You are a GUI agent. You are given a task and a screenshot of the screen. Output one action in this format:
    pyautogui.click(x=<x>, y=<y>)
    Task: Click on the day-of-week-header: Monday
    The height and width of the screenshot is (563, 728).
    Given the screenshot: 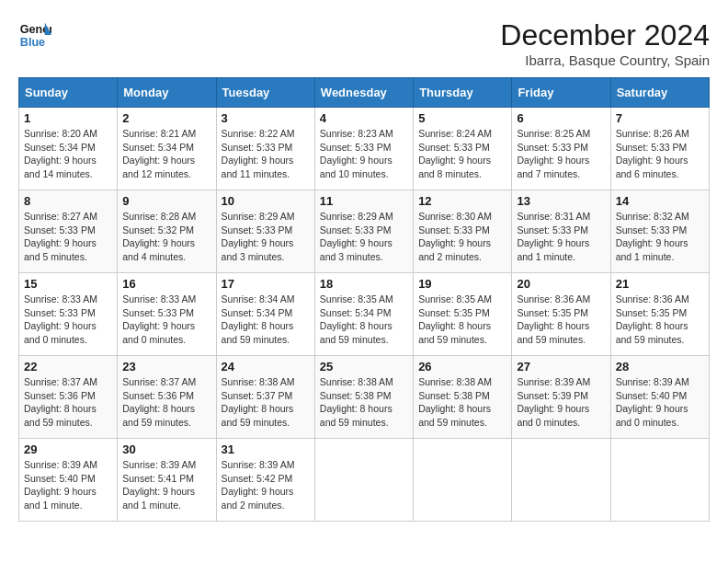 What is the action you would take?
    pyautogui.click(x=167, y=93)
    